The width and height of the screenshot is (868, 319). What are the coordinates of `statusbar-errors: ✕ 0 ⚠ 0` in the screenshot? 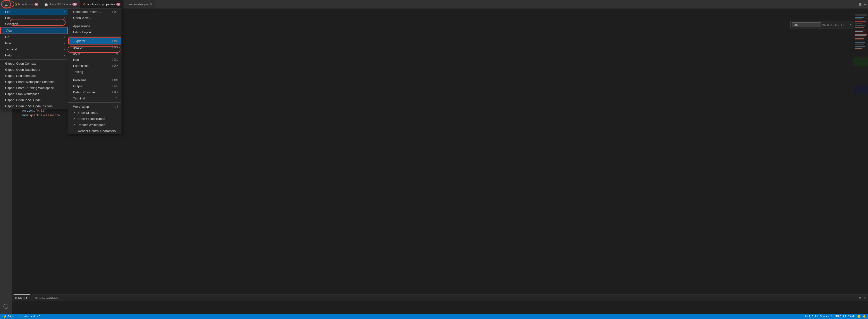 It's located at (35, 316).